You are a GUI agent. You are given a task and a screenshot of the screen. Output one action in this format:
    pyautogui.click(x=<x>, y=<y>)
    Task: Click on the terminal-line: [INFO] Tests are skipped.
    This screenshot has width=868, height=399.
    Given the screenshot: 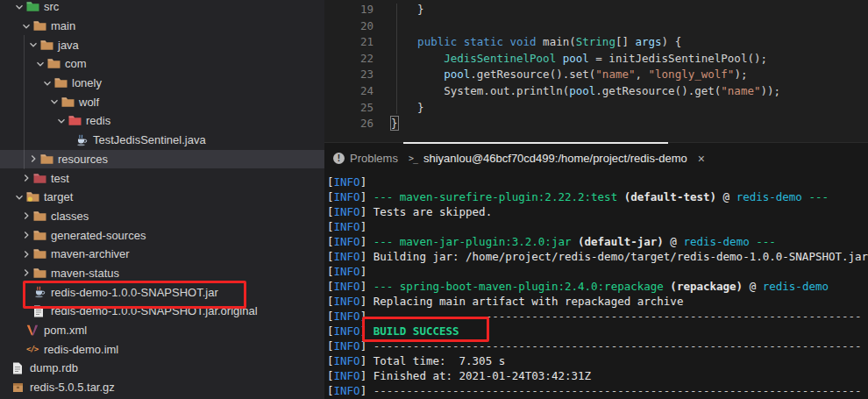 What is the action you would take?
    pyautogui.click(x=598, y=212)
    